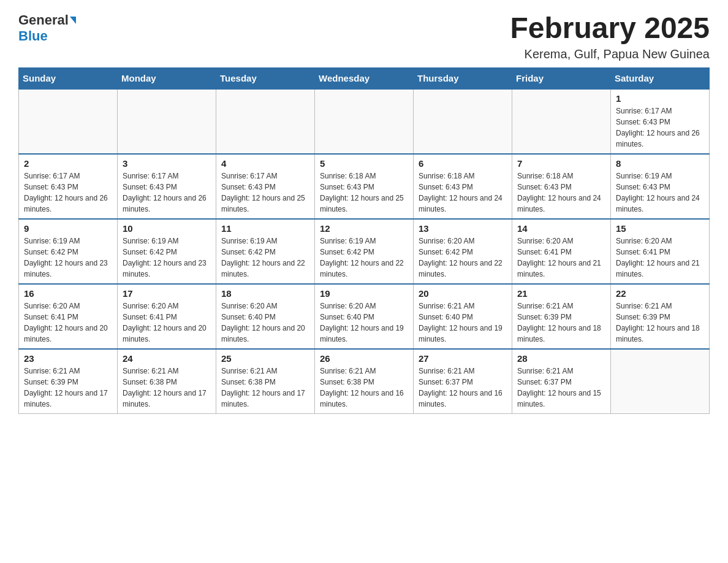 Image resolution: width=728 pixels, height=563 pixels. Describe the element at coordinates (661, 316) in the screenshot. I see `calendar-cell: 22Sunrise: 6:21 AMSunset: 6:39 PMDayligh…` at that location.